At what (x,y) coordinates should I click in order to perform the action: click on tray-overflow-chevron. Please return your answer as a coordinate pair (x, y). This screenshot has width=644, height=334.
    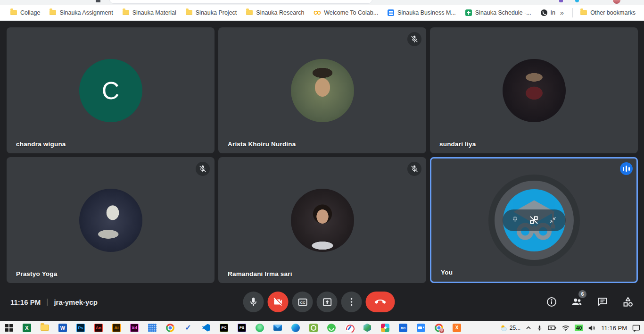
    Looking at the image, I should click on (528, 328).